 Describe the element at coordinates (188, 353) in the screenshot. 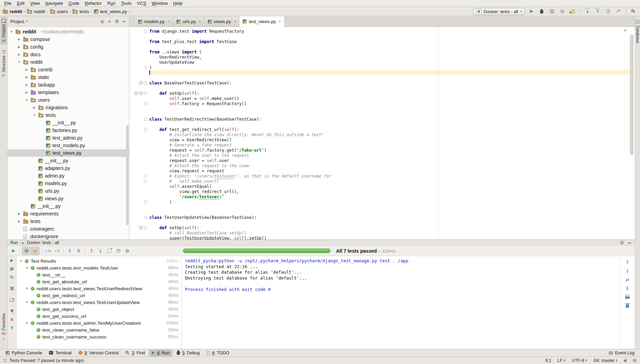

I see `toolwindow-button-5-debug: 5: Debug` at that location.